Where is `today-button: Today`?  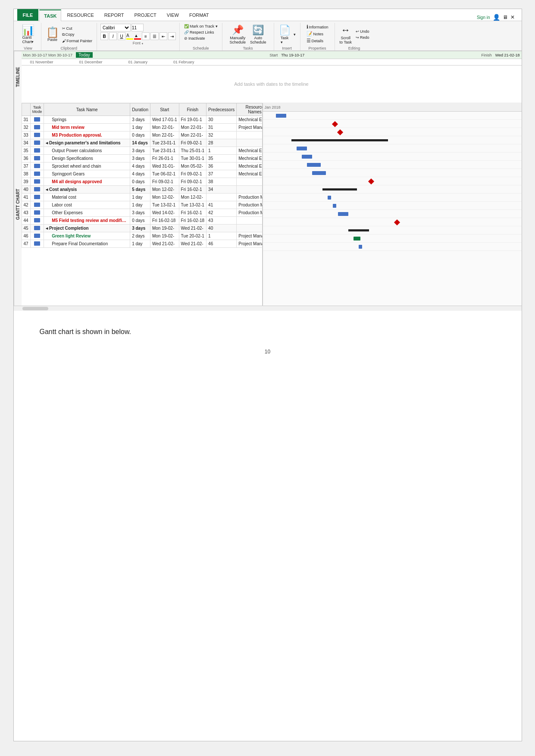 today-button: Today is located at coordinates (84, 55).